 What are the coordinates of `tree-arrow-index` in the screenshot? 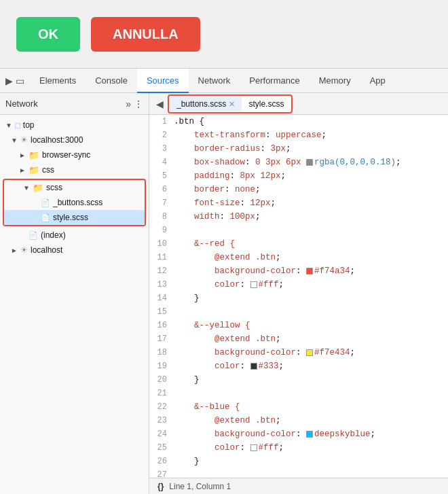 It's located at (22, 235).